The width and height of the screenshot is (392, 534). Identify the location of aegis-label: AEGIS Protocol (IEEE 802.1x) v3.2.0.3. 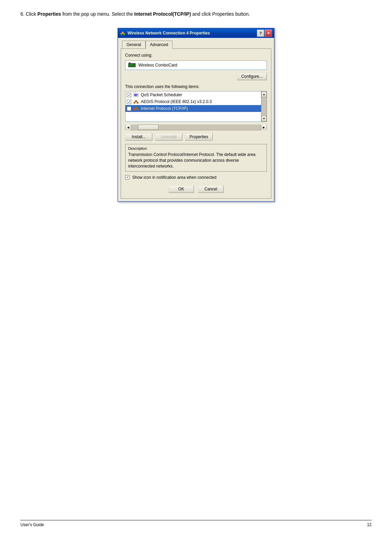
(176, 102).